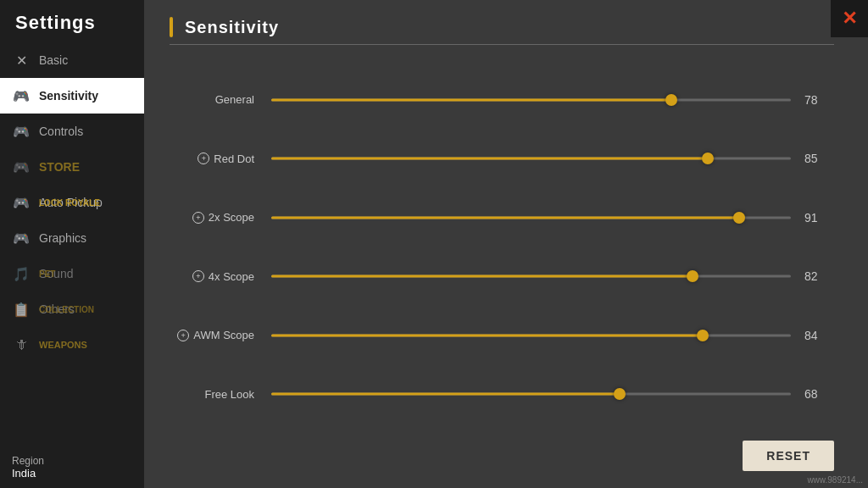 This screenshot has width=868, height=488. I want to click on slider-row-general: General78, so click(502, 100).